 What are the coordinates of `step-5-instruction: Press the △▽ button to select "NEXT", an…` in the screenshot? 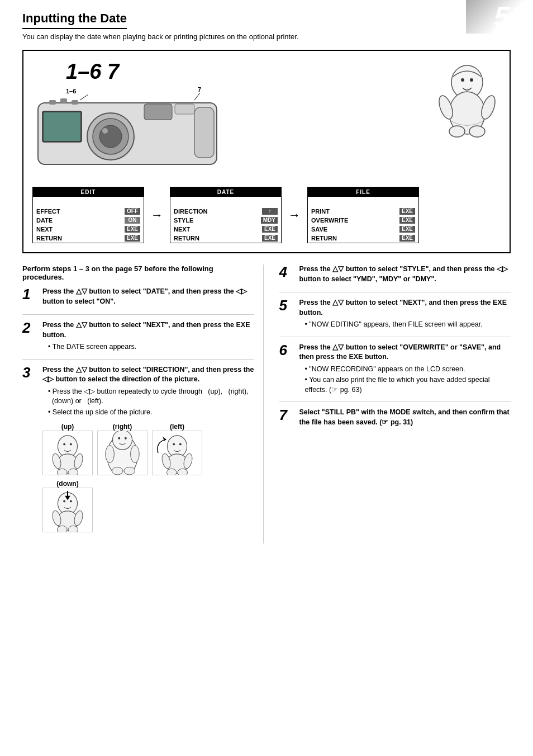 It's located at (406, 308).